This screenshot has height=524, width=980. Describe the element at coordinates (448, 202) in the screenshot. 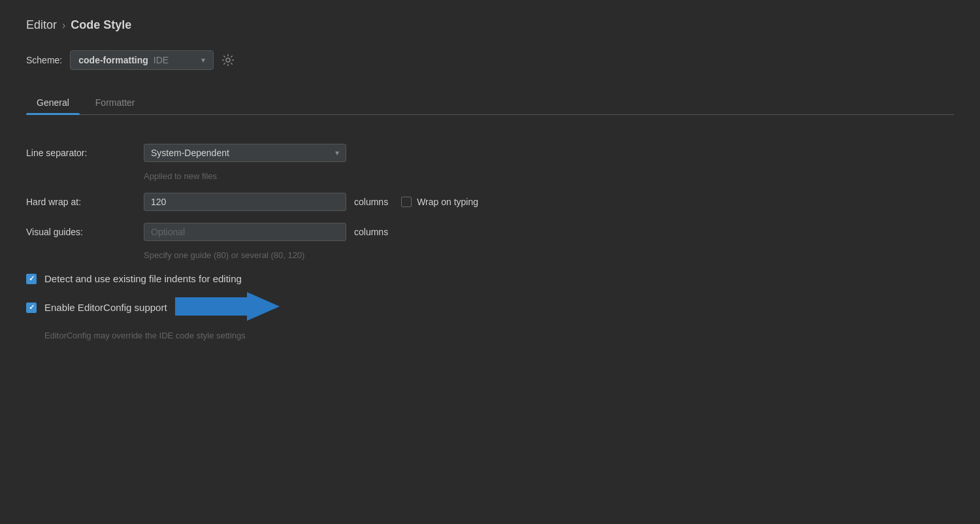

I see `wrap-on-typing-label: Wrap on typing` at that location.